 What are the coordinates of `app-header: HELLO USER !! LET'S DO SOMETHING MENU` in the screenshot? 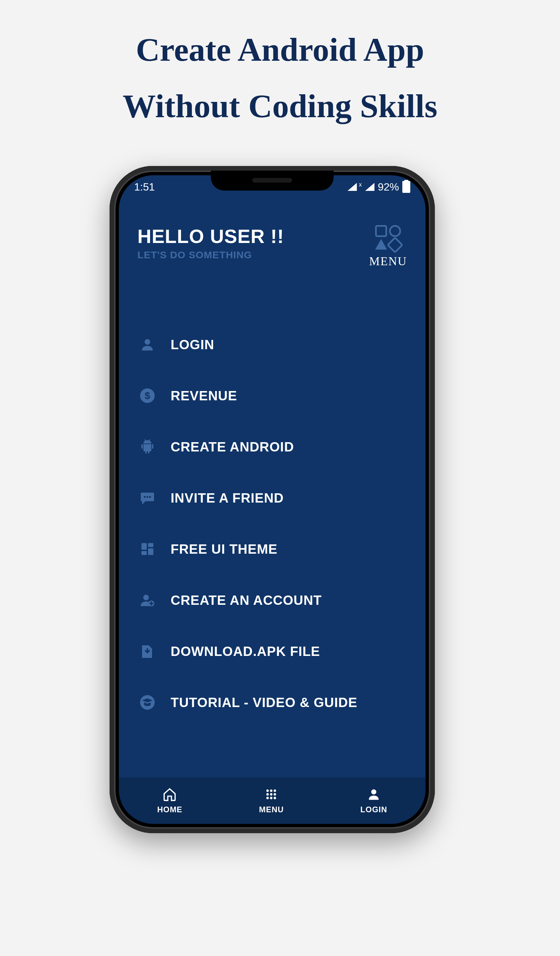 It's located at (272, 247).